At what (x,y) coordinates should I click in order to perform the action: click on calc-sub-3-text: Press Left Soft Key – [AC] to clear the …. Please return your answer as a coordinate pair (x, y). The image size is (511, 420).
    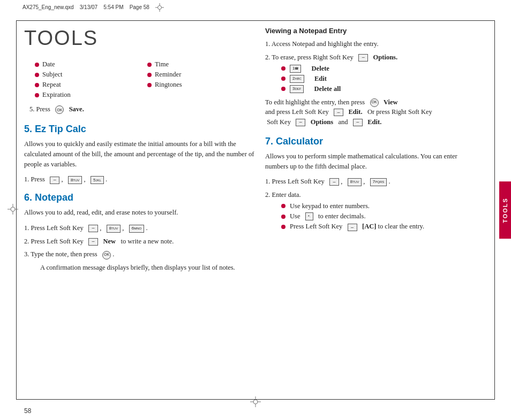
    Looking at the image, I should click on (357, 227).